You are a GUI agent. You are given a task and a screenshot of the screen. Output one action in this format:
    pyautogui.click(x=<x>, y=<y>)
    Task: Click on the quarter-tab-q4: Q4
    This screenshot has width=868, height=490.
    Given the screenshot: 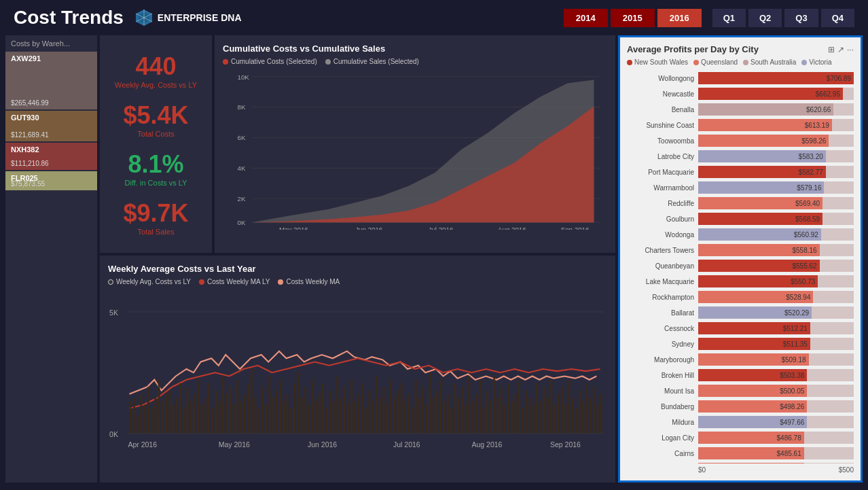 What is the action you would take?
    pyautogui.click(x=838, y=18)
    